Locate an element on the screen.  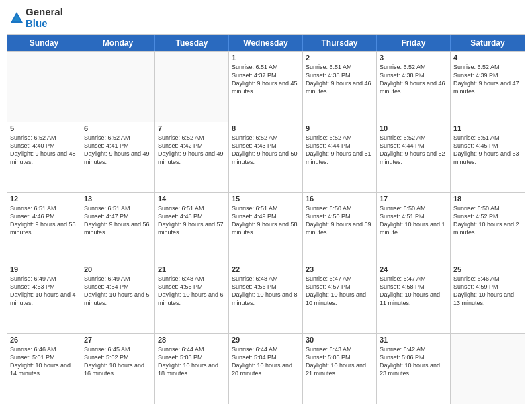
day-info: Sunrise: 6:50 AM Sunset: 4:50 PM Dayligh… is located at coordinates (340, 220).